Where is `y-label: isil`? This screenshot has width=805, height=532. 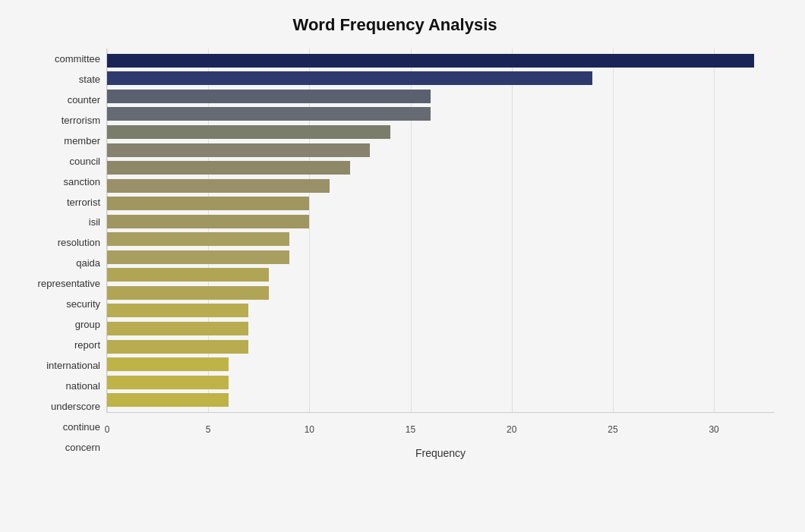 y-label: isil is located at coordinates (94, 222).